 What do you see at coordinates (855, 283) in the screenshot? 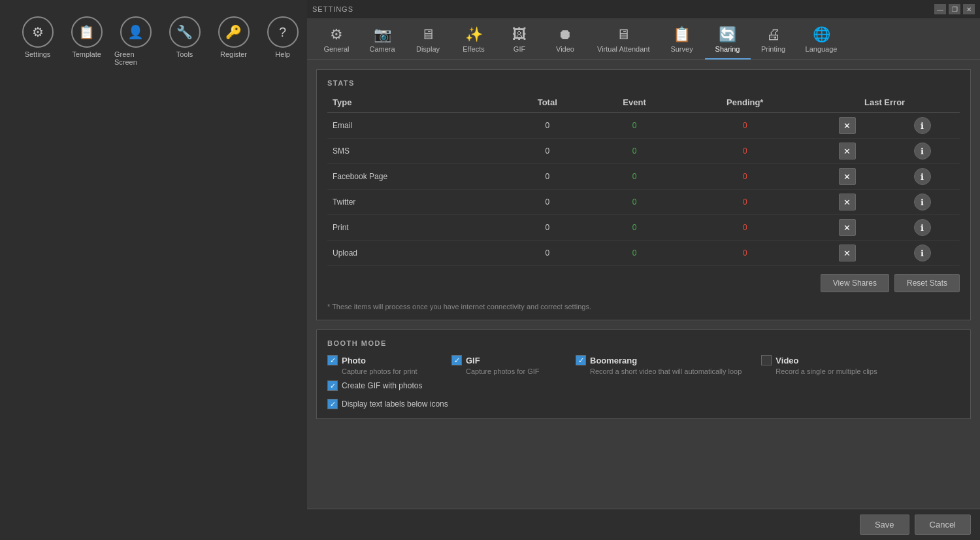
I see `view-shares-button: View Shares` at bounding box center [855, 283].